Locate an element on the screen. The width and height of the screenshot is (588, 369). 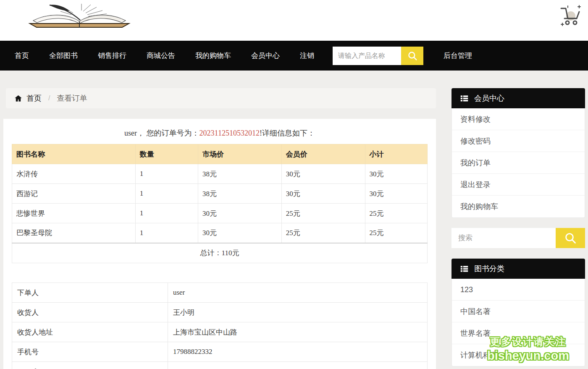
nav-my-cart: 我的购物车 is located at coordinates (213, 55).